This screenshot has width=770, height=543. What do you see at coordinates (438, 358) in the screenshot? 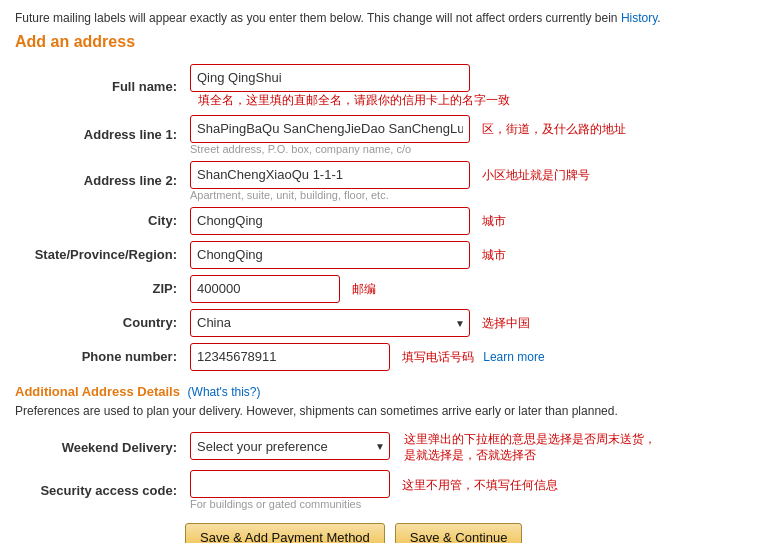
I see `phone-annotation: 填写电话号码` at bounding box center [438, 358].